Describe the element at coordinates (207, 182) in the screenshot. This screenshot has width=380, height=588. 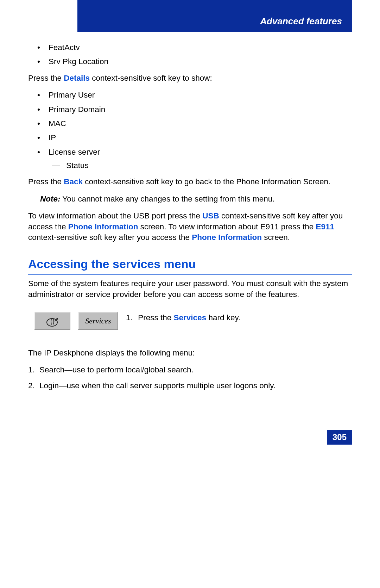
I see `text-fragment: context-sensitive soft key to go back to…` at that location.